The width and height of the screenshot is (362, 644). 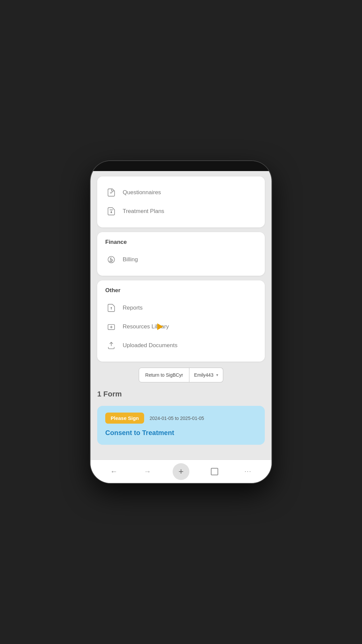 I want to click on resources-icon, so click(x=111, y=327).